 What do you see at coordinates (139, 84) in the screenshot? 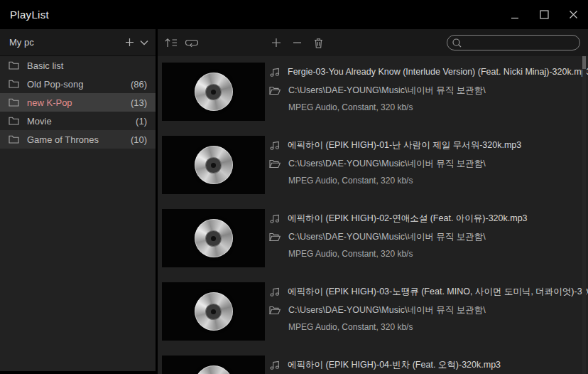
I see `folder-count: (86)` at bounding box center [139, 84].